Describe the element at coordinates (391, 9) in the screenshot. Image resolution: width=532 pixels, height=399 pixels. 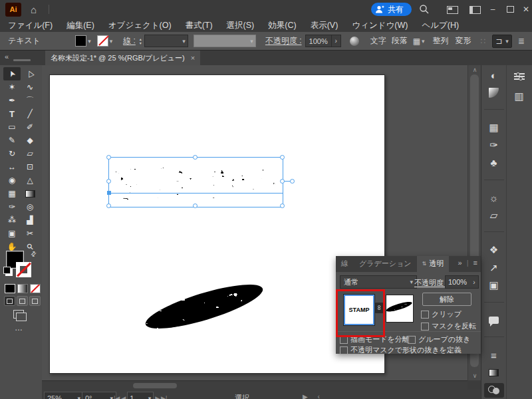
I see `share-button: 共有` at that location.